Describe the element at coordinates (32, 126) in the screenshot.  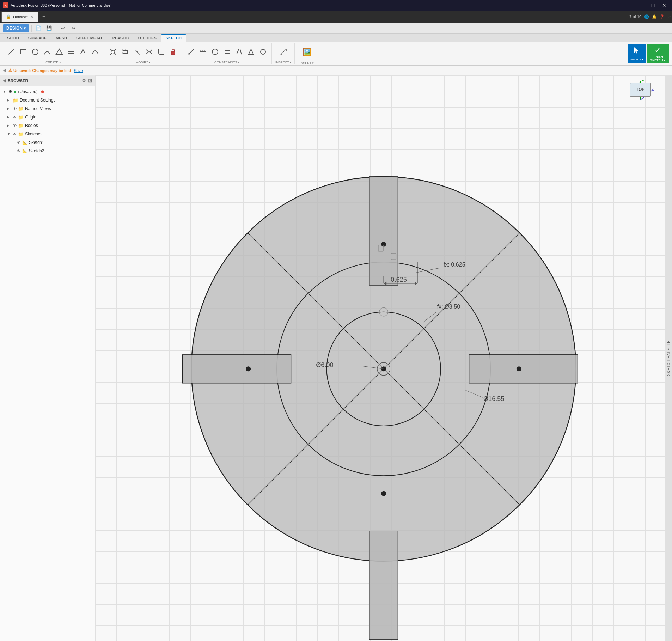
I see `bodies-label: Bodies` at that location.